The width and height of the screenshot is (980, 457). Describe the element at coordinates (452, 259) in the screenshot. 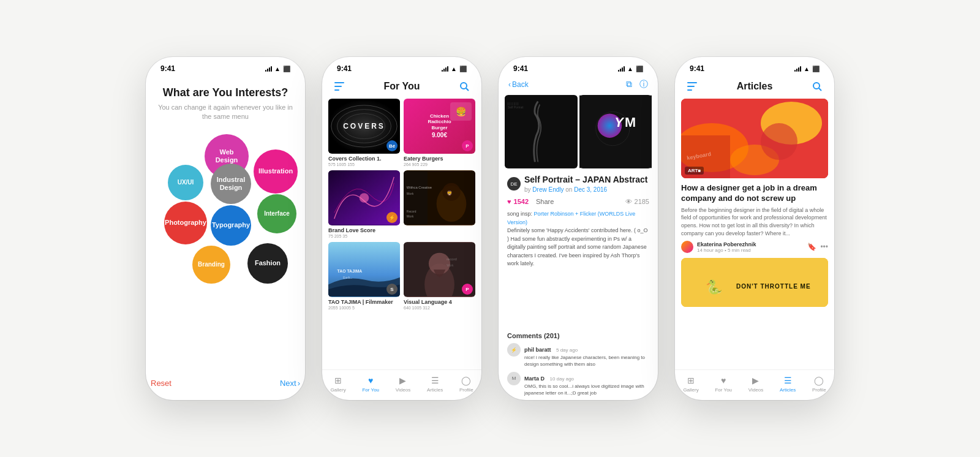

I see `svg-text: record` at that location.